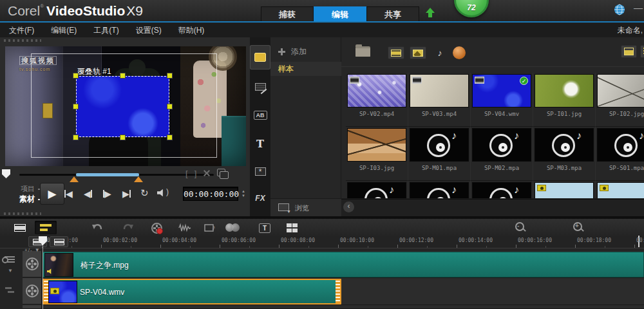 Image resolution: width=644 pixels, height=309 pixels. I want to click on library-item: SP-V02.mp4, so click(377, 100).